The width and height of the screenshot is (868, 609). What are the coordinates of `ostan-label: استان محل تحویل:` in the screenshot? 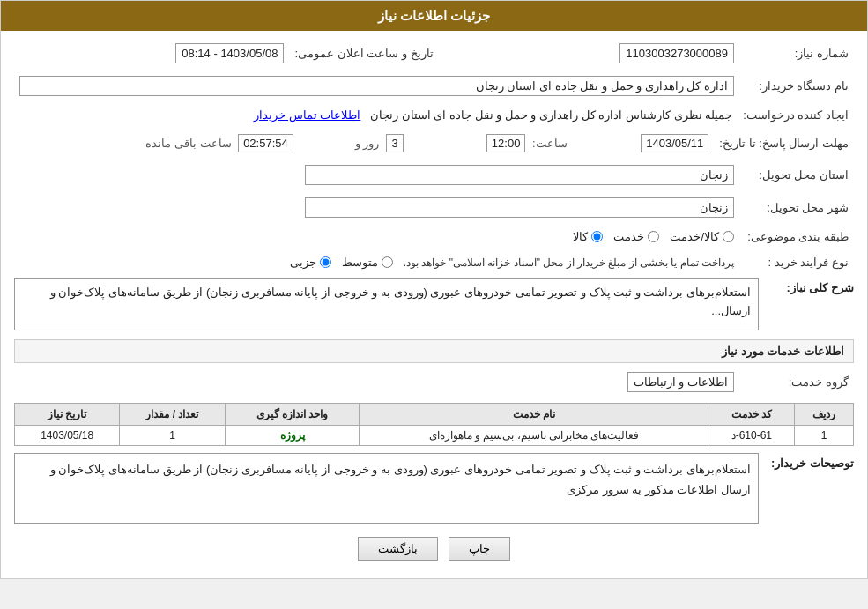 It's located at (797, 175).